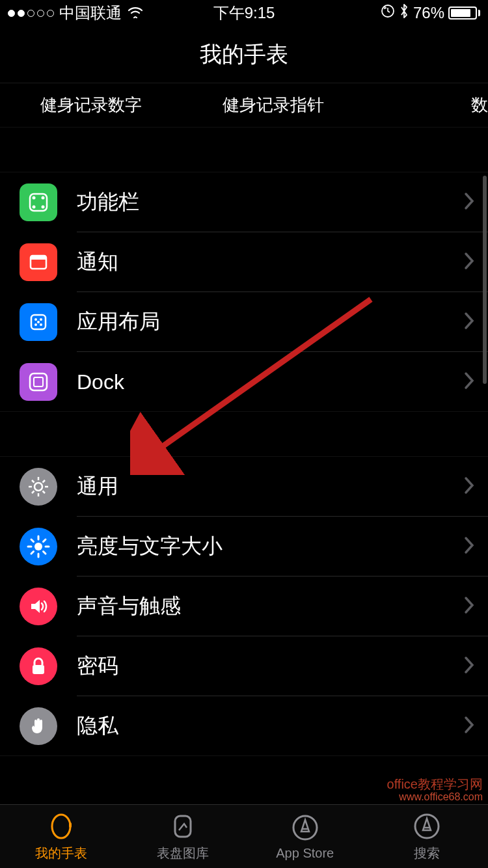 Image resolution: width=488 pixels, height=868 pixels. Describe the element at coordinates (38, 202) in the screenshot. I see `complications-icon` at that location.